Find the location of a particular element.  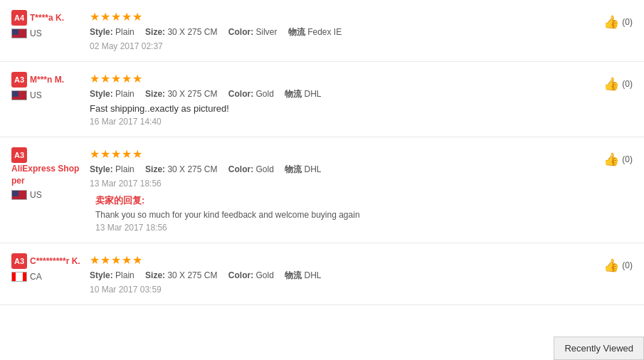

recently-viewed-button: Recently Viewed is located at coordinates (599, 349).